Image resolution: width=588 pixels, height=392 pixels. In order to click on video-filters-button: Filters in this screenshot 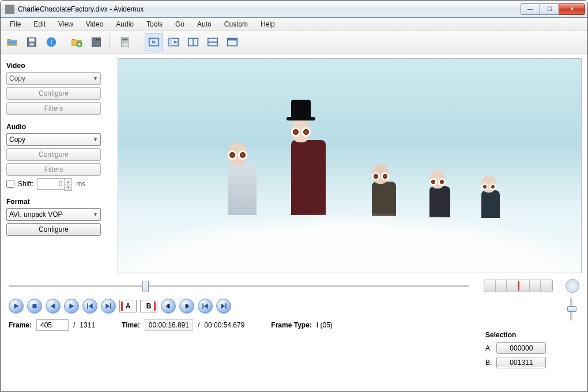, I will do `click(54, 108)`.